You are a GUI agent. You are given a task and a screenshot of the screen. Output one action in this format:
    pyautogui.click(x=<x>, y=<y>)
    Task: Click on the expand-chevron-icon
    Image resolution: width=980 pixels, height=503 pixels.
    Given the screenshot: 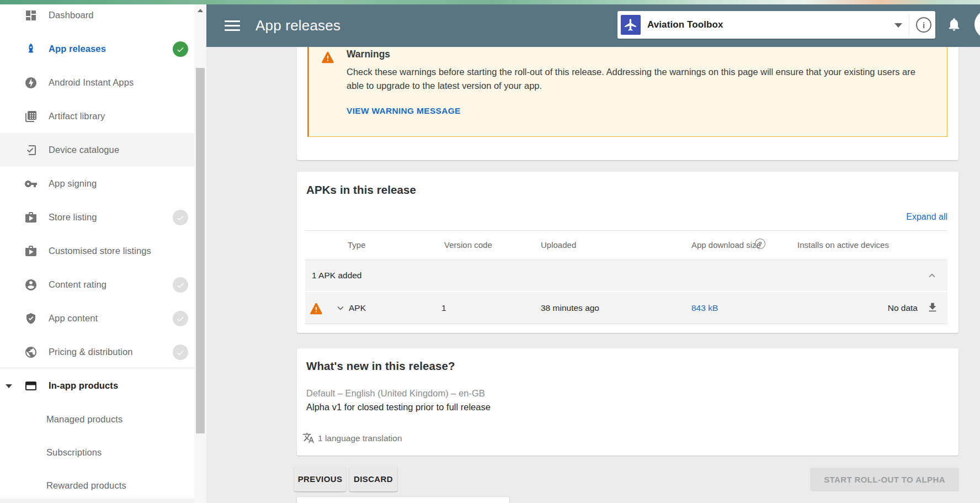 What is the action you would take?
    pyautogui.click(x=340, y=308)
    